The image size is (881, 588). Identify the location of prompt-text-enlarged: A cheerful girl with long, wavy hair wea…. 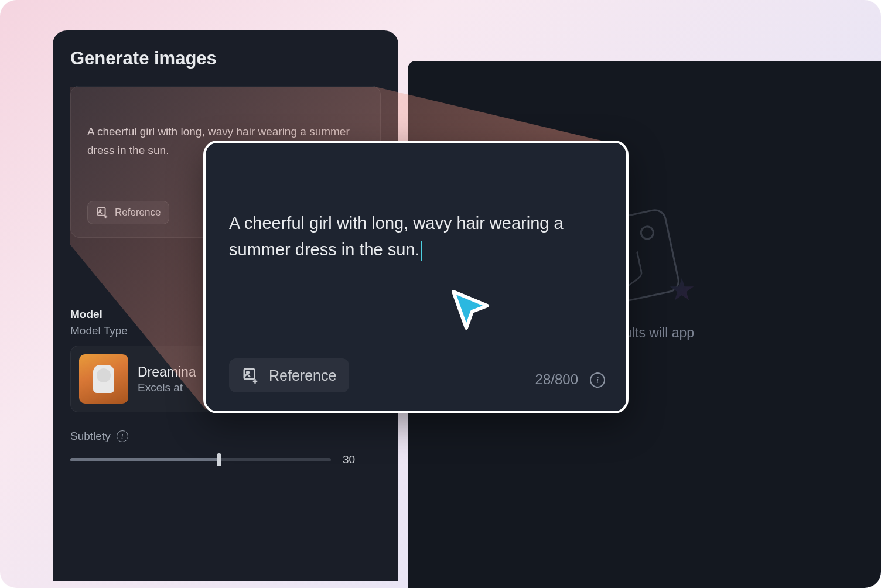
(416, 237).